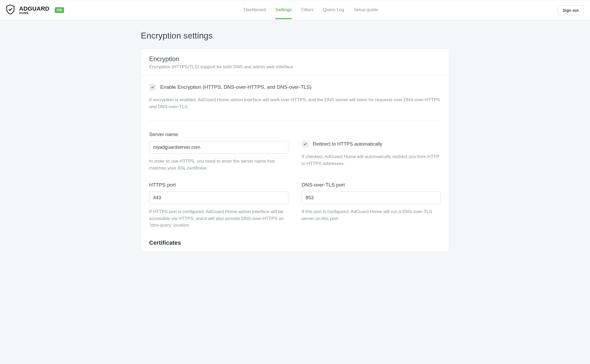 This screenshot has width=590, height=364. I want to click on redirect-https-checkbox, so click(305, 144).